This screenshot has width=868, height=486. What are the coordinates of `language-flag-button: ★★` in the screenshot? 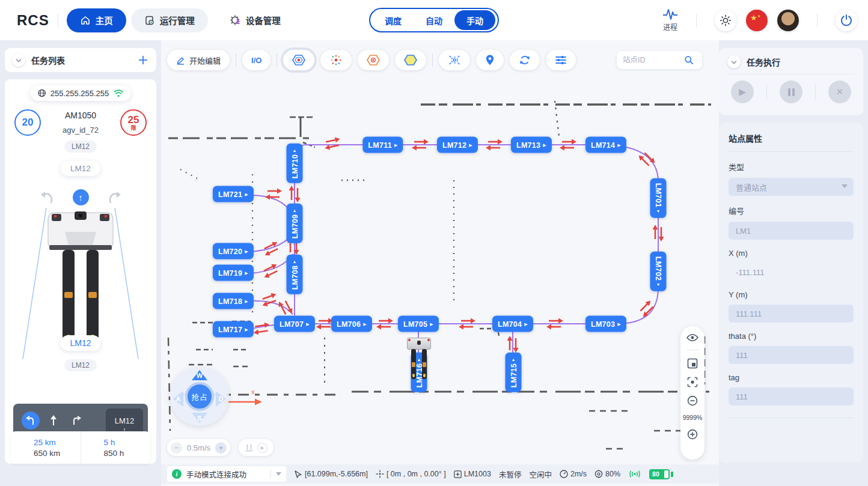 It's located at (757, 20).